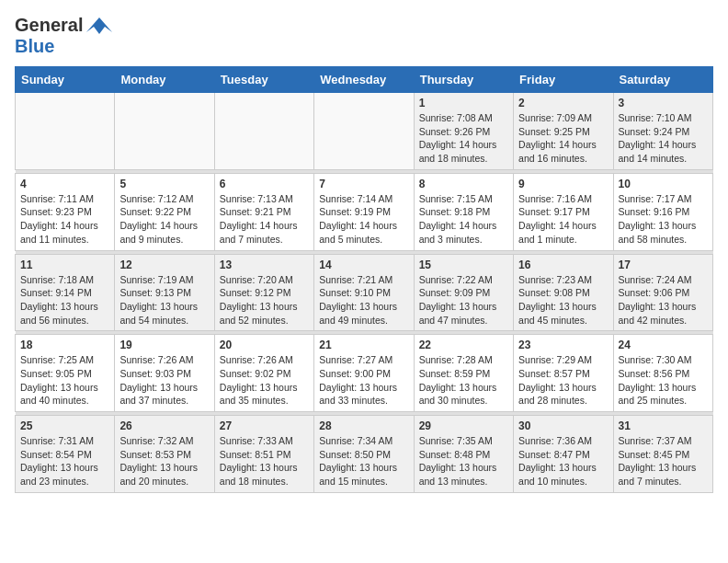 The height and width of the screenshot is (563, 728). Describe the element at coordinates (264, 454) in the screenshot. I see `day-cell: 27Sunrise: 7:33 AM Sunset: 8:51 PM Dayli…` at that location.